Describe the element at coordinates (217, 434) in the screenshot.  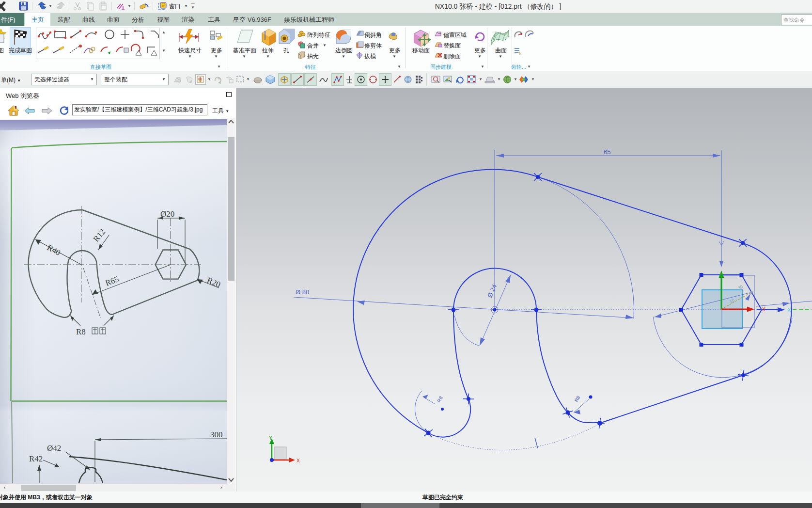
I see `svg-text: 300` at that location.